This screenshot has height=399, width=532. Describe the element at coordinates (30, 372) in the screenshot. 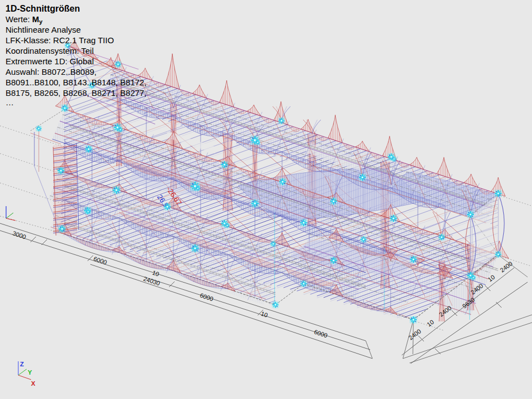

I see `svg-text: Y` at that location.